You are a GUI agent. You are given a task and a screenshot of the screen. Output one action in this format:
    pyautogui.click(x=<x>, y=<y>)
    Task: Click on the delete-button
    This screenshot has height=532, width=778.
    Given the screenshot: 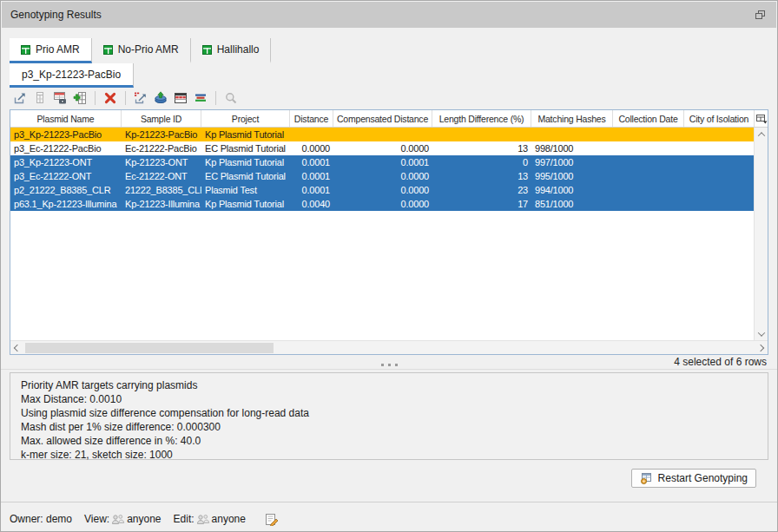 What is the action you would take?
    pyautogui.click(x=110, y=98)
    